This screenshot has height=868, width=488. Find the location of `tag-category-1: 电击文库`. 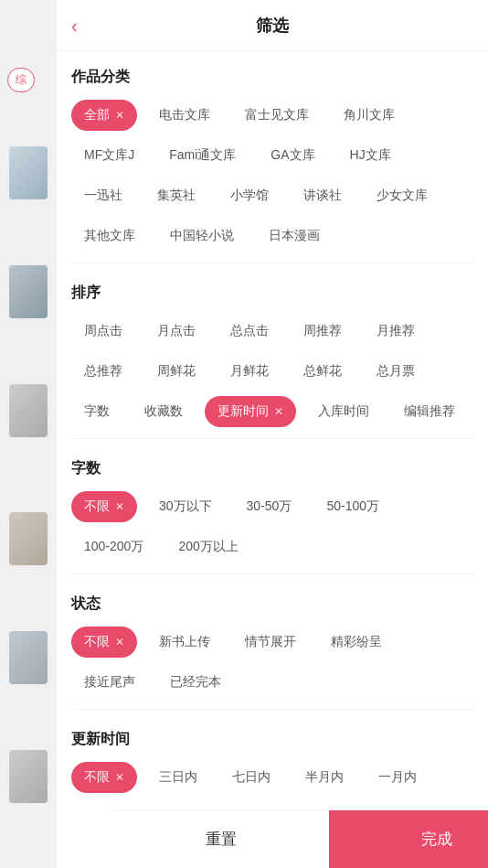

tag-category-1: 电击文库 is located at coordinates (185, 115).